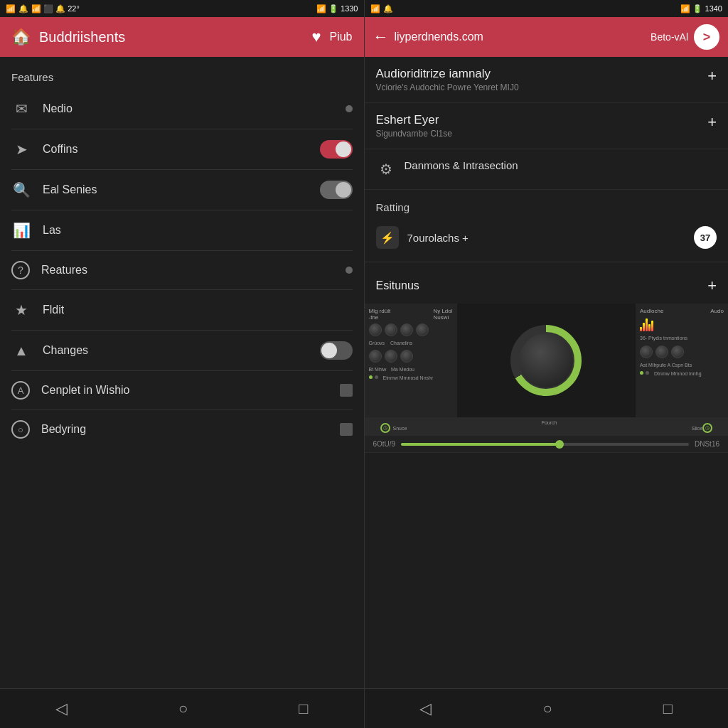 This screenshot has width=728, height=728. What do you see at coordinates (682, 338) in the screenshot?
I see `audio-right-labels: 36- Ptyéis tnmsntions` at bounding box center [682, 338].